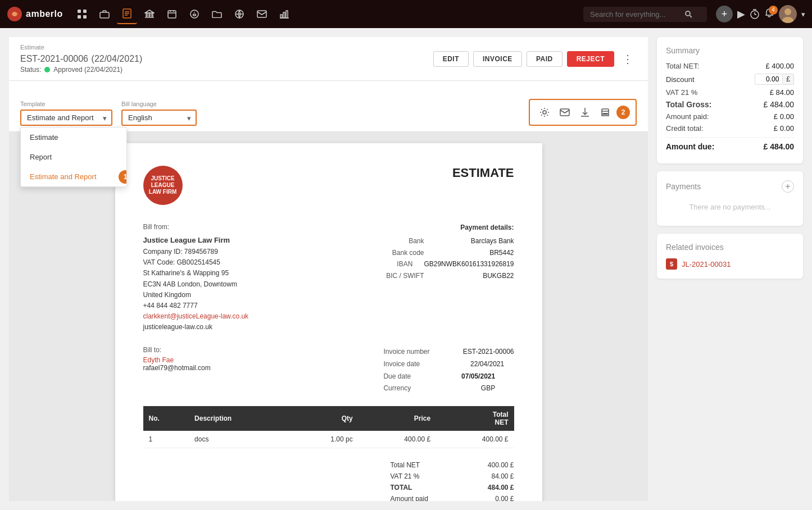 The height and width of the screenshot is (510, 812). Describe the element at coordinates (452, 497) in the screenshot. I see `amount-paid-row: Amount paid 0.00 £` at that location.